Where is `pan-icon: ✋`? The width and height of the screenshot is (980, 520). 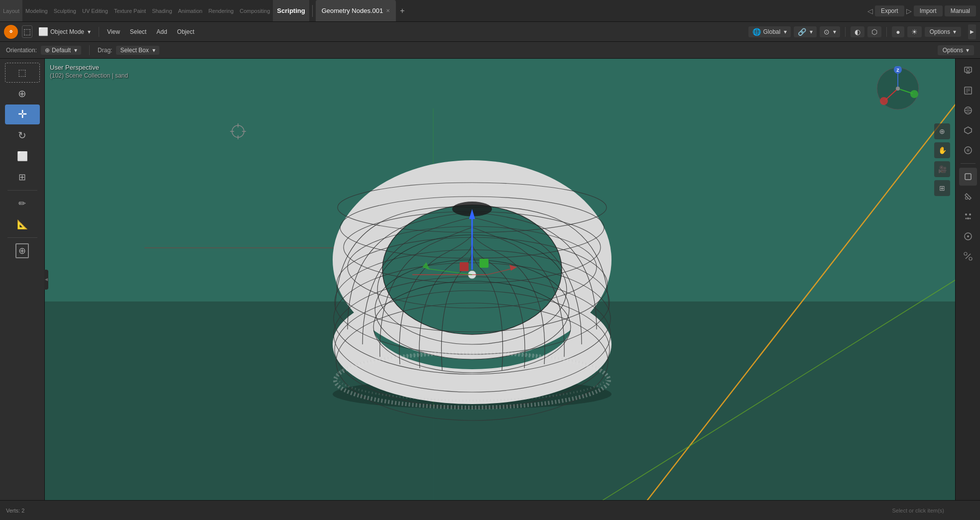 pan-icon: ✋ is located at coordinates (942, 150).